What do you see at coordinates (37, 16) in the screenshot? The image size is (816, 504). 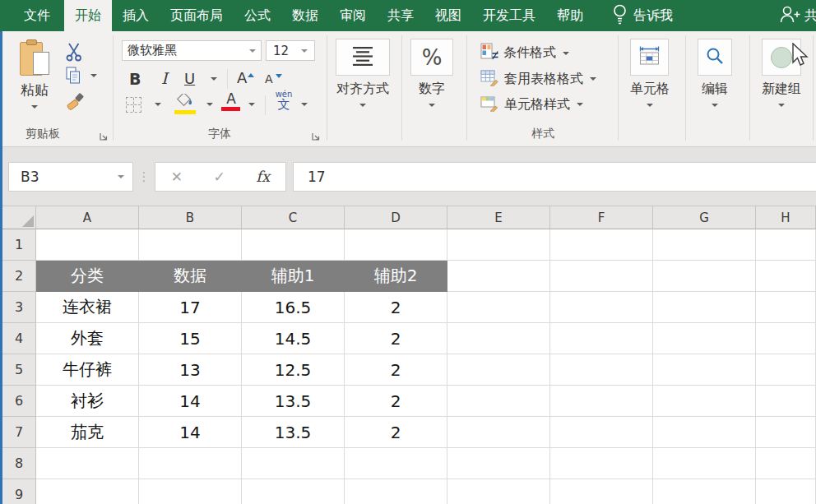 I see `tab-file: 文件` at bounding box center [37, 16].